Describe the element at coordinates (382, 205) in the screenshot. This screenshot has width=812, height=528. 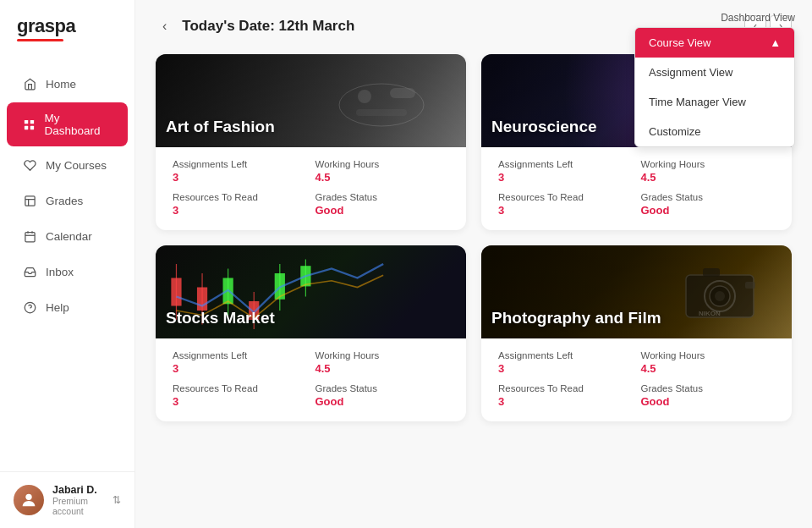
I see `grades-status-art-of-fashion: Grades Status Good` at that location.